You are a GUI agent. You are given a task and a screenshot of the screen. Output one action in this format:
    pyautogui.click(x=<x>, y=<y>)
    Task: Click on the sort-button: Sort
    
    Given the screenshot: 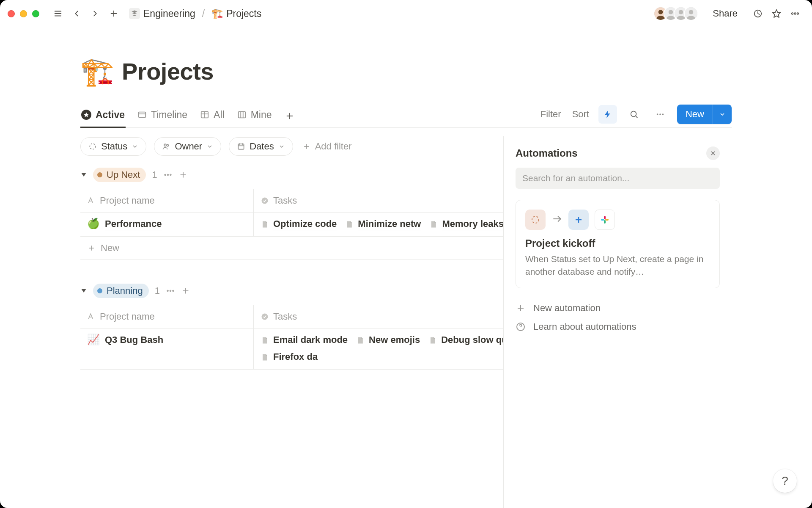 What is the action you would take?
    pyautogui.click(x=581, y=114)
    